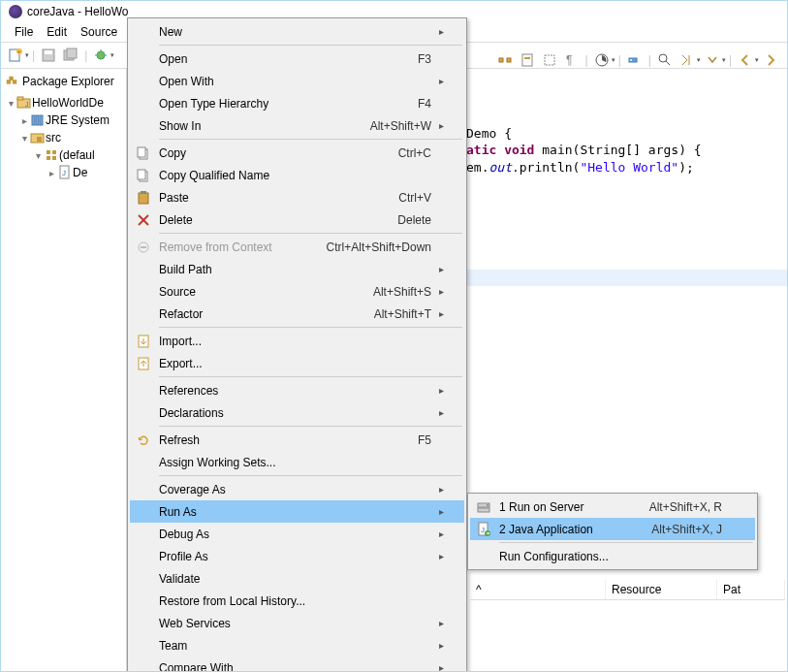 Image resolution: width=788 pixels, height=672 pixels. Describe the element at coordinates (297, 31) in the screenshot. I see `ctx-item-new: New▸` at that location.